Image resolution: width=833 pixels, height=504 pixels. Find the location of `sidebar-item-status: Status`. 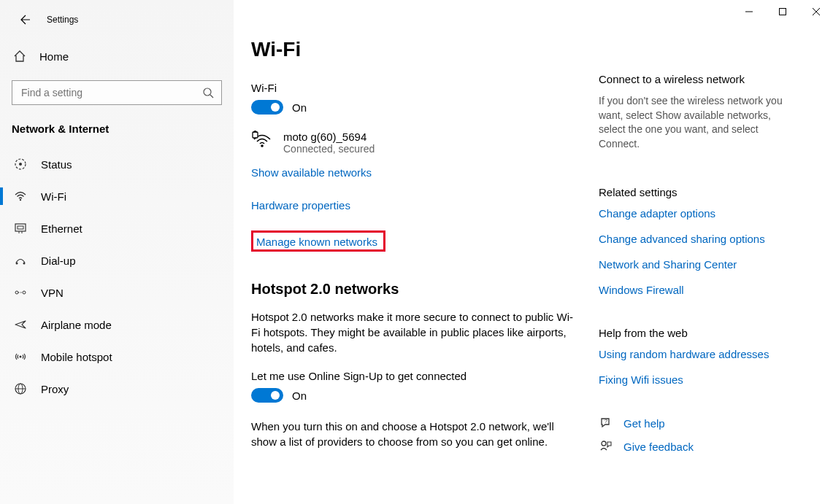

sidebar-item-status: Status is located at coordinates (117, 164).